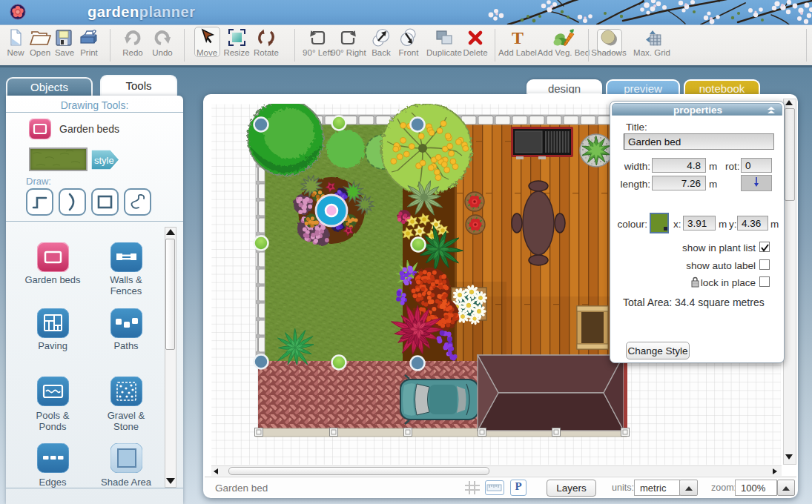 Image resolution: width=812 pixels, height=504 pixels. I want to click on svg-text: style, so click(104, 160).